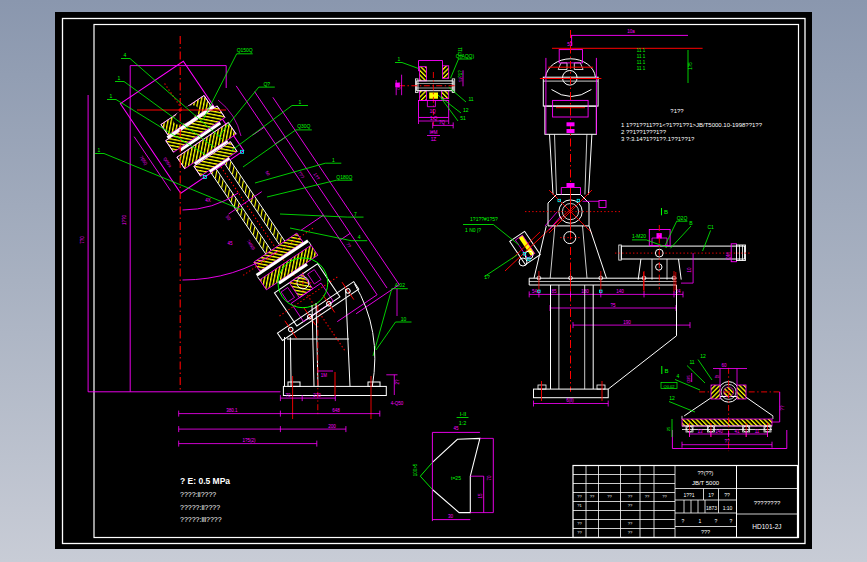  What do you see at coordinates (490, 478) in the screenshot?
I see `svg-text: 70` at bounding box center [490, 478].